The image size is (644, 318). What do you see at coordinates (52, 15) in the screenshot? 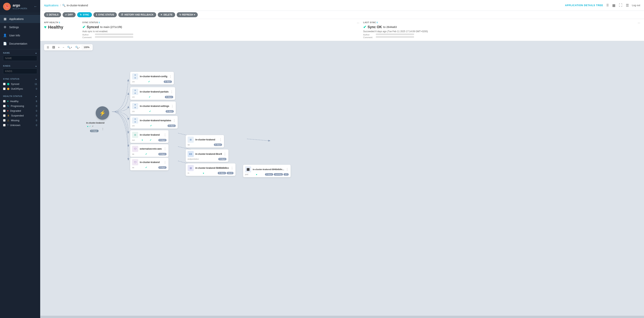
I see `details-button: ℹ DETAILS` at bounding box center [52, 15].